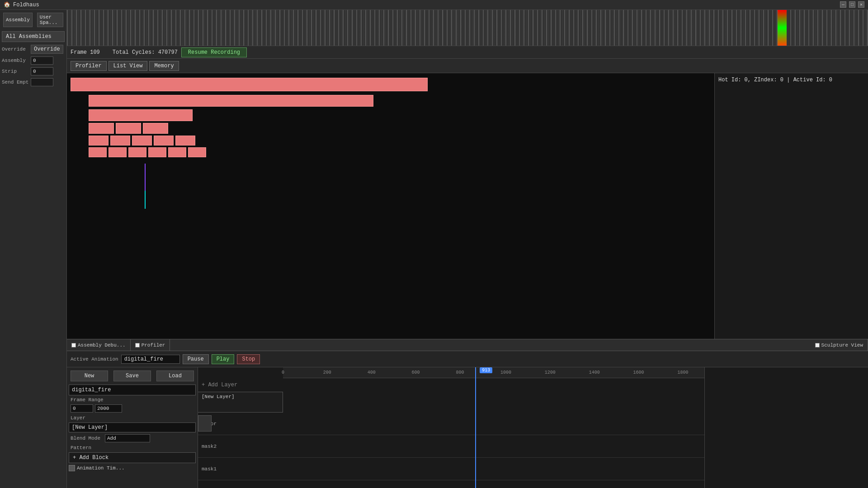 The image size is (868, 488). What do you see at coordinates (90, 376) in the screenshot?
I see `new-button: New` at bounding box center [90, 376].